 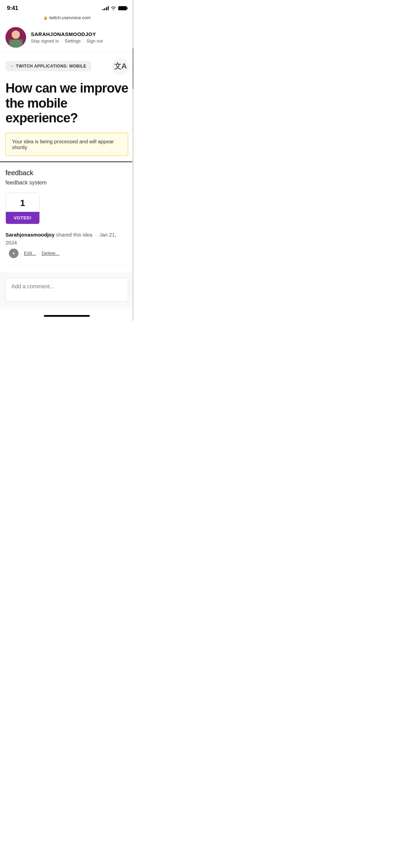 I want to click on page-title: How can we improve the mobile experience…, so click(x=67, y=105).